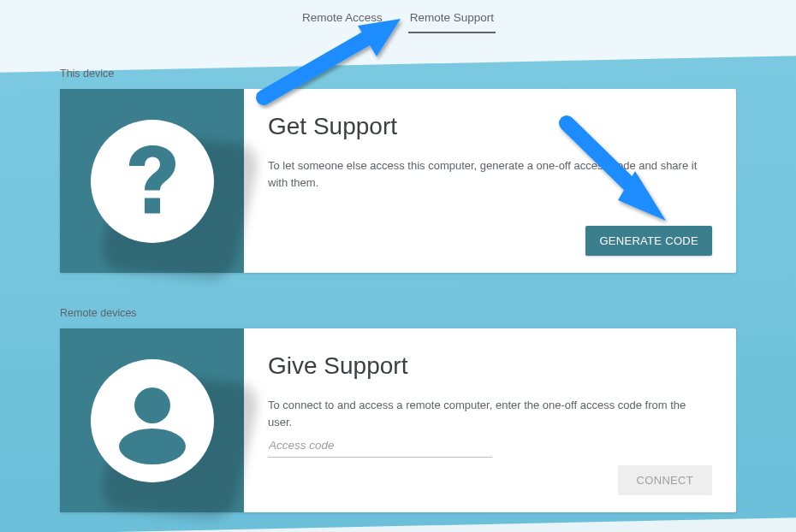 This screenshot has height=532, width=796. Describe the element at coordinates (398, 74) in the screenshot. I see `section-label-this-device: This device` at that location.